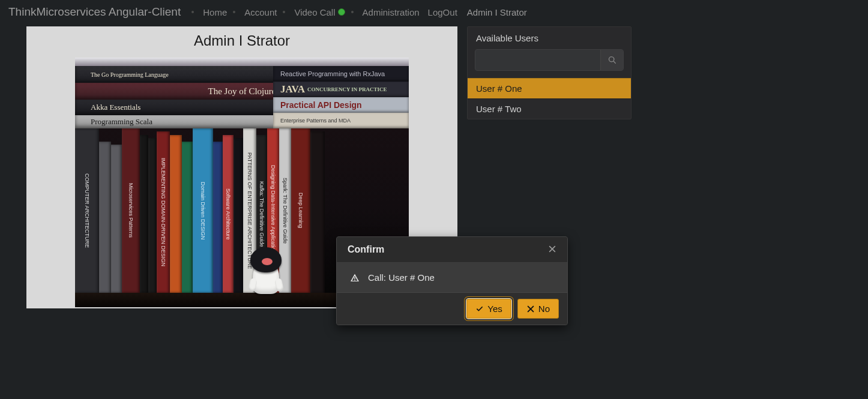  Describe the element at coordinates (228, 214) in the screenshot. I see `book-spine: Software Architecture` at that location.